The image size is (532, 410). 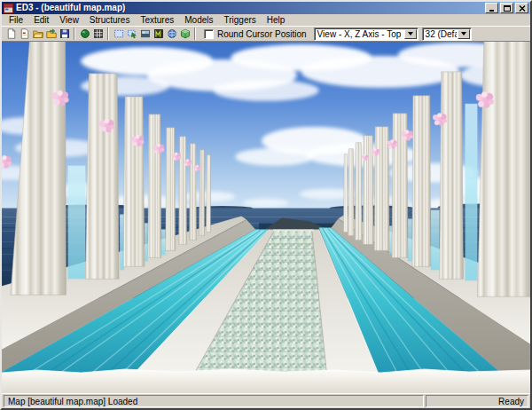 What do you see at coordinates (159, 34) in the screenshot?
I see `models-icon` at bounding box center [159, 34].